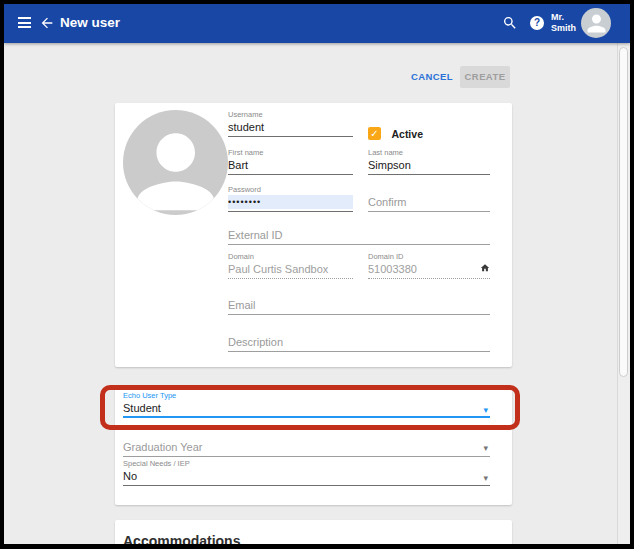 The height and width of the screenshot is (549, 634). Describe the element at coordinates (306, 408) in the screenshot. I see `echo-user-type-value: Student` at that location.